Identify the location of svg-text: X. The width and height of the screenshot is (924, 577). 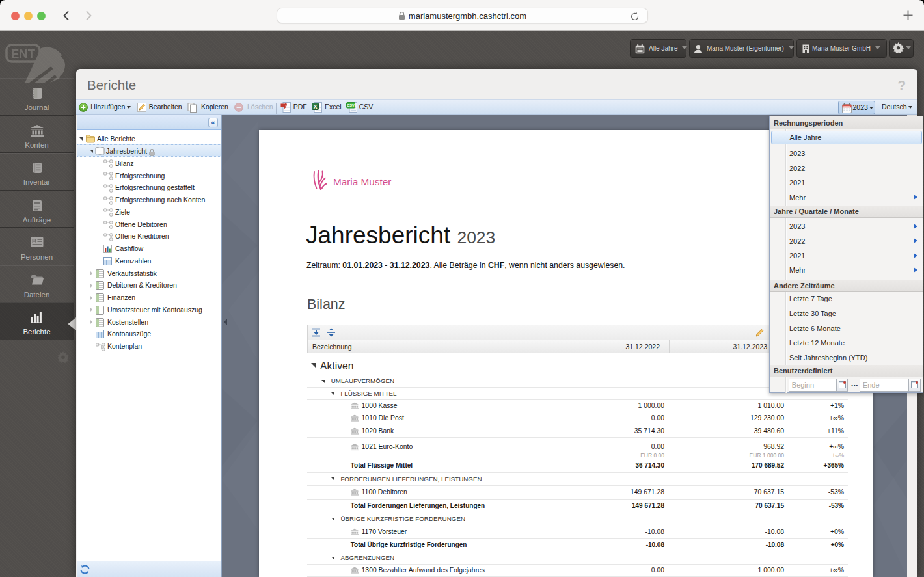
(316, 107).